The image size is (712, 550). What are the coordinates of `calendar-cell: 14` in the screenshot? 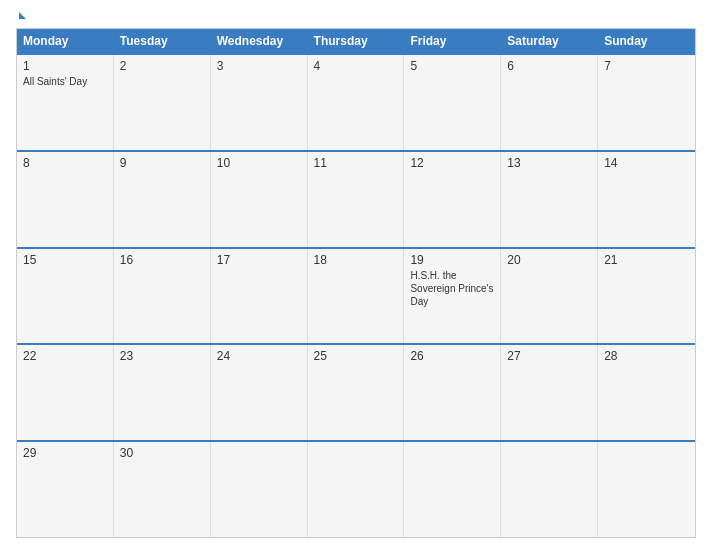 It's located at (646, 200).